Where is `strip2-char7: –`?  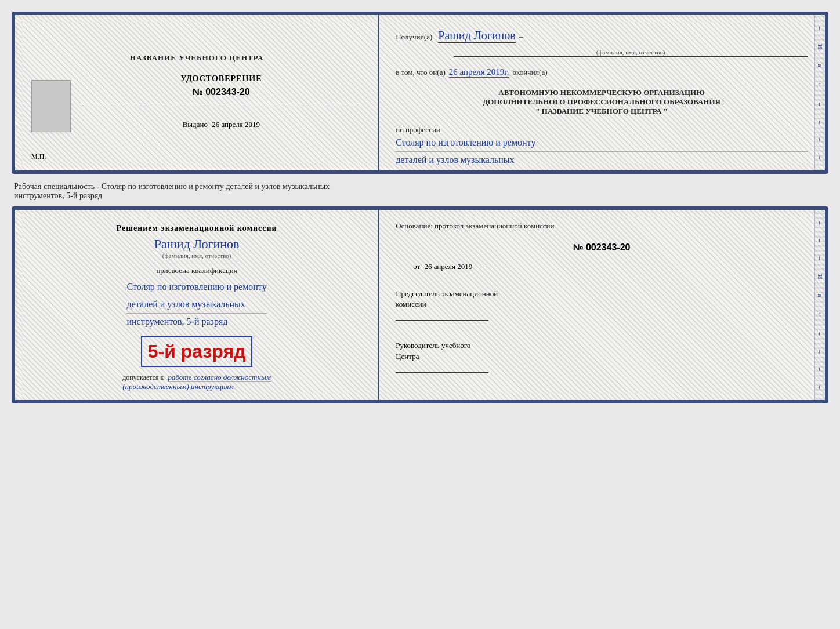
strip2-char7: – is located at coordinates (820, 387).